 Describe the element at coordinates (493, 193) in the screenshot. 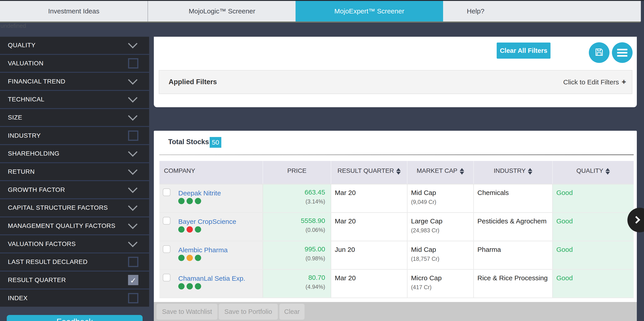

I see `industry-value: Chemicals` at that location.